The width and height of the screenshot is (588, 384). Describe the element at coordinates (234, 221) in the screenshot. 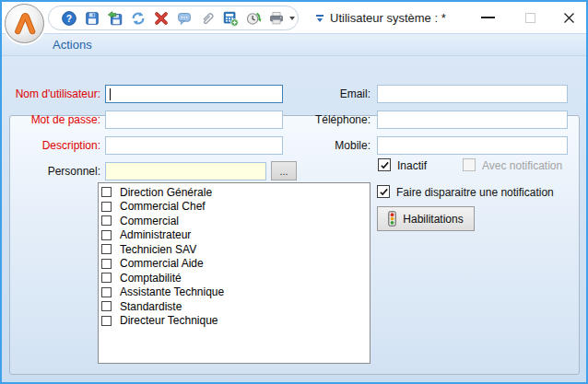

I see `role-row: Commercial` at that location.